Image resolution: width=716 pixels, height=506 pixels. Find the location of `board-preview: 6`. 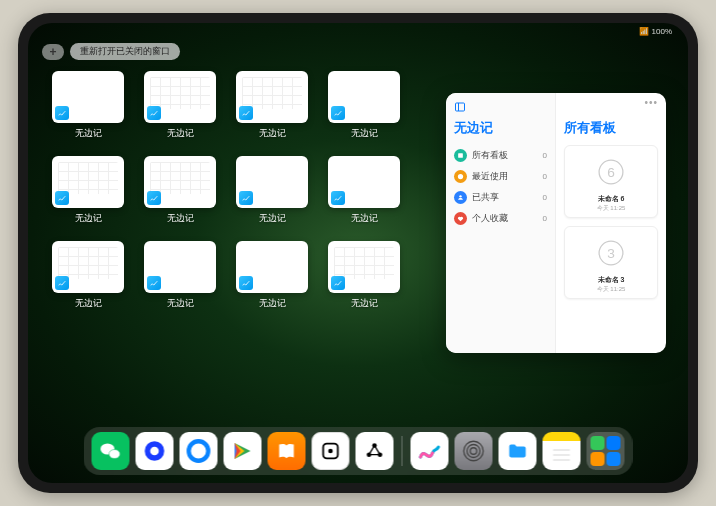

board-preview: 6 is located at coordinates (611, 172).